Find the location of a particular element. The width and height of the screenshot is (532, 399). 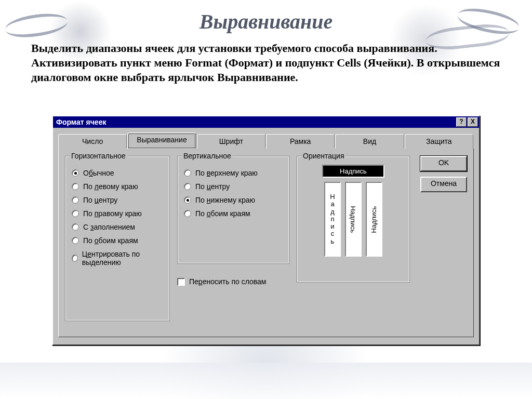

tab-4: Вид is located at coordinates (369, 141).